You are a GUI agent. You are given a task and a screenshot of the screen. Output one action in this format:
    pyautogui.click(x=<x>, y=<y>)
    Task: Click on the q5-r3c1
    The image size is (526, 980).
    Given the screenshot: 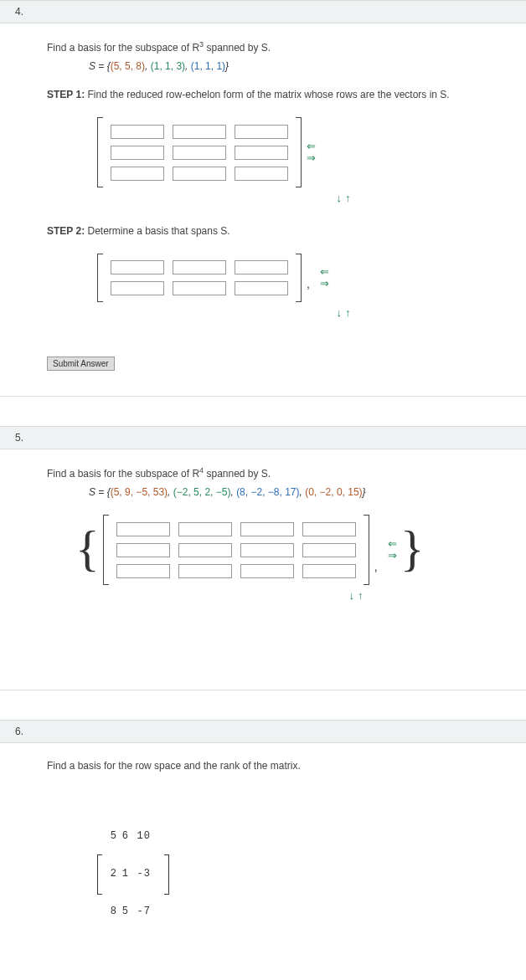 What is the action you would take?
    pyautogui.click(x=143, y=571)
    